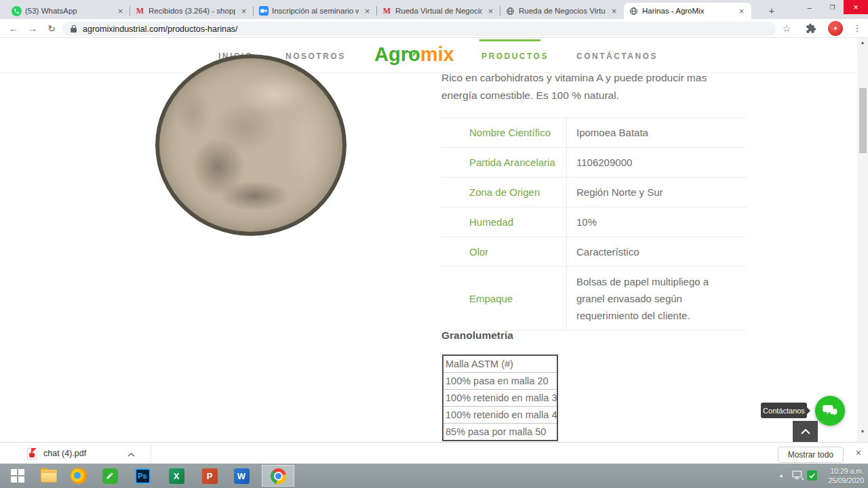  What do you see at coordinates (241, 476) in the screenshot?
I see `word-icon: W` at bounding box center [241, 476].